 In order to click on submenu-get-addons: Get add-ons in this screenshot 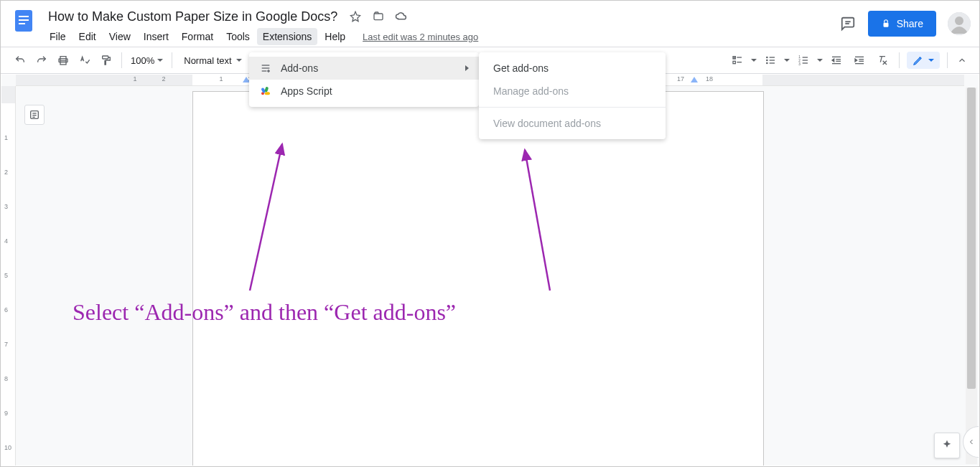, I will do `click(572, 68)`.